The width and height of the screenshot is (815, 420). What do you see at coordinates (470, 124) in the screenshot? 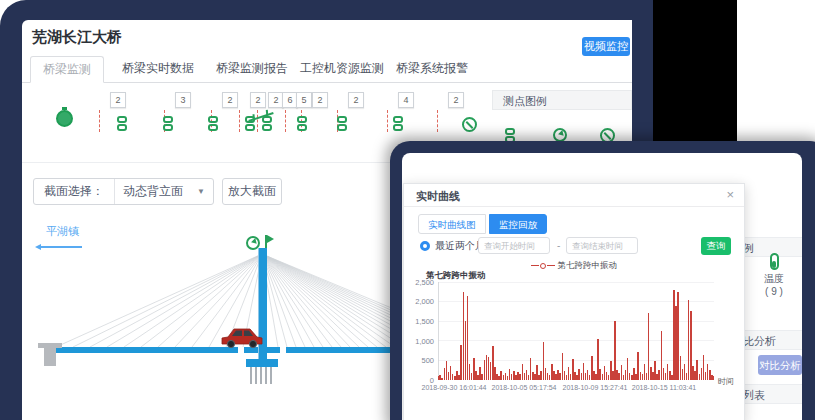
I see `no-entry-icon` at bounding box center [470, 124].